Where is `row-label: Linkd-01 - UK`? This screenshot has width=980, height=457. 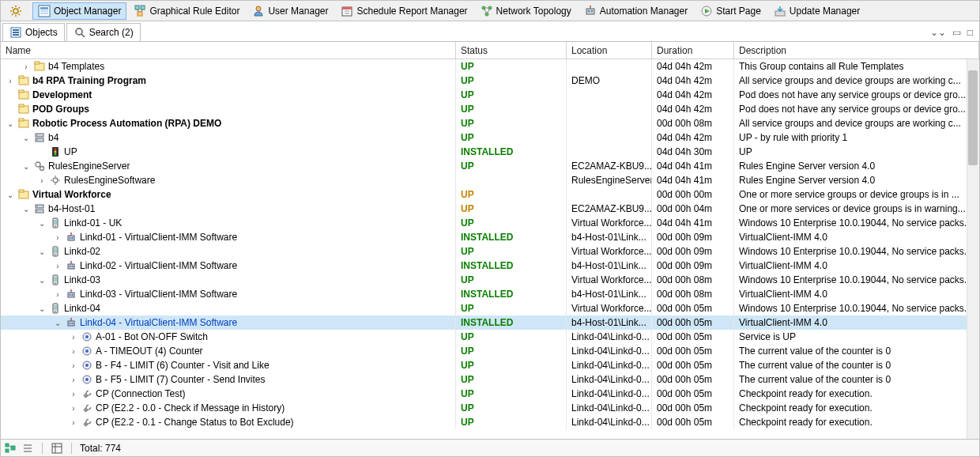
row-label: Linkd-01 - UK is located at coordinates (93, 223).